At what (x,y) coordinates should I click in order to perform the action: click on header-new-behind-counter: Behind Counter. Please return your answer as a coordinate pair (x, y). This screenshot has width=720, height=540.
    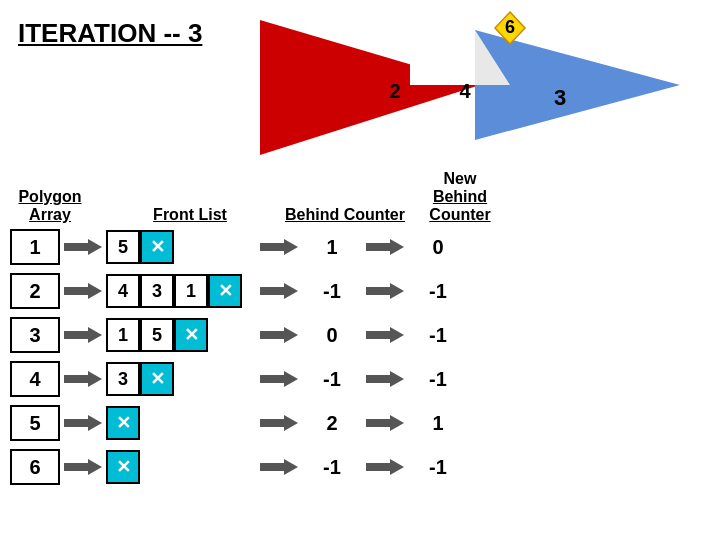
    Looking at the image, I should click on (460, 206).